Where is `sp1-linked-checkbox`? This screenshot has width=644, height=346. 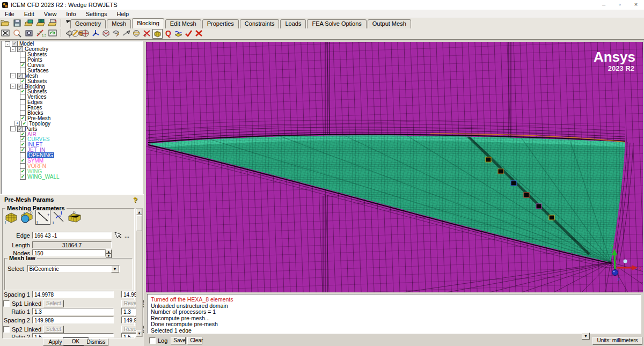
sp1-linked-checkbox is located at coordinates (6, 304).